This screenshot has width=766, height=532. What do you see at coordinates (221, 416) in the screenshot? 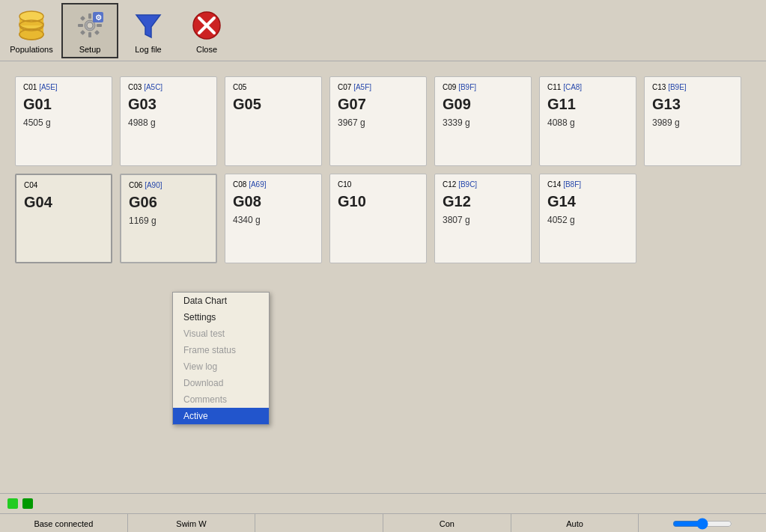
I see `context-menu-active: Active` at bounding box center [221, 416].